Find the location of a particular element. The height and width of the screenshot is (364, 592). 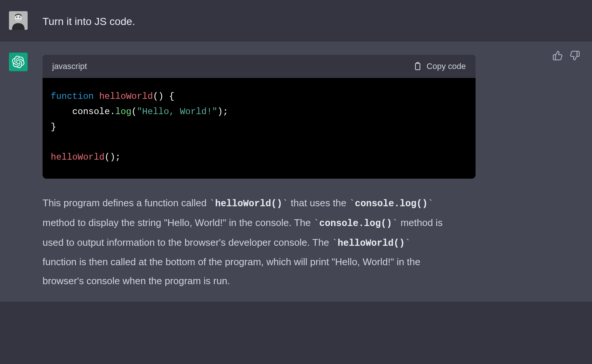

openai-logo-icon is located at coordinates (18, 62).